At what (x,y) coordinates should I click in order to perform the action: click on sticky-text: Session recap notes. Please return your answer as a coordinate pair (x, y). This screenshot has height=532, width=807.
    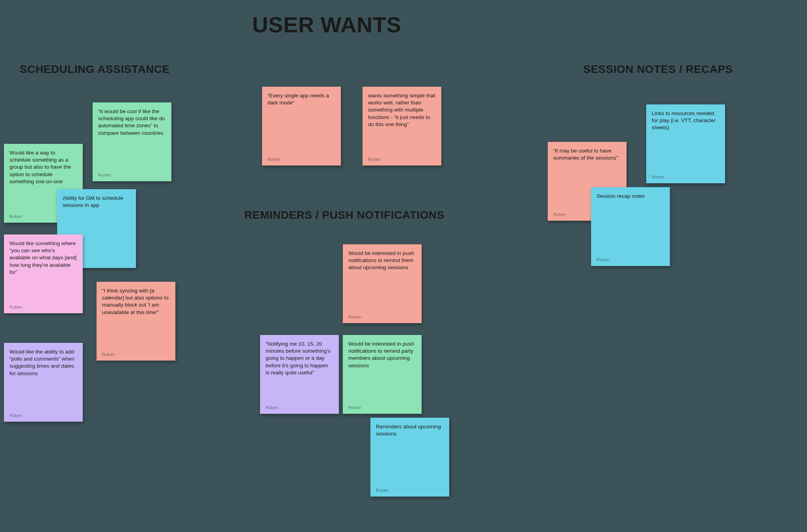
    Looking at the image, I should click on (630, 196).